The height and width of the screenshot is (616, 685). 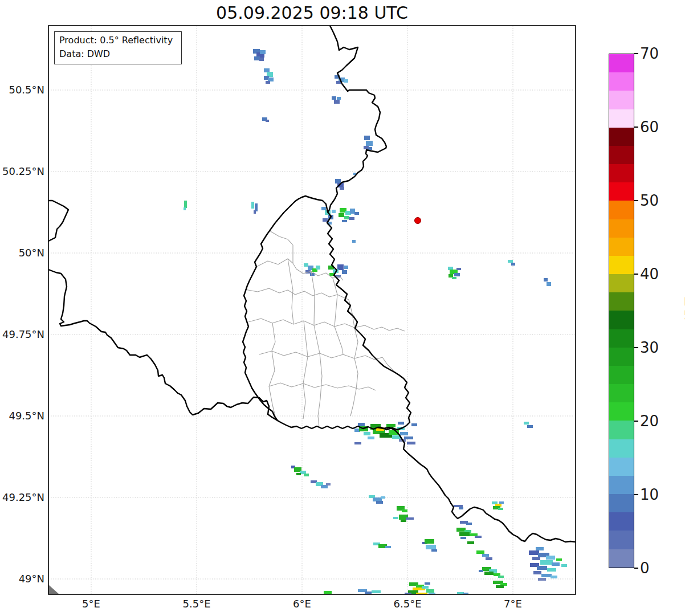 I want to click on colorbar-unit-label-wrap: dBZ, so click(x=668, y=311).